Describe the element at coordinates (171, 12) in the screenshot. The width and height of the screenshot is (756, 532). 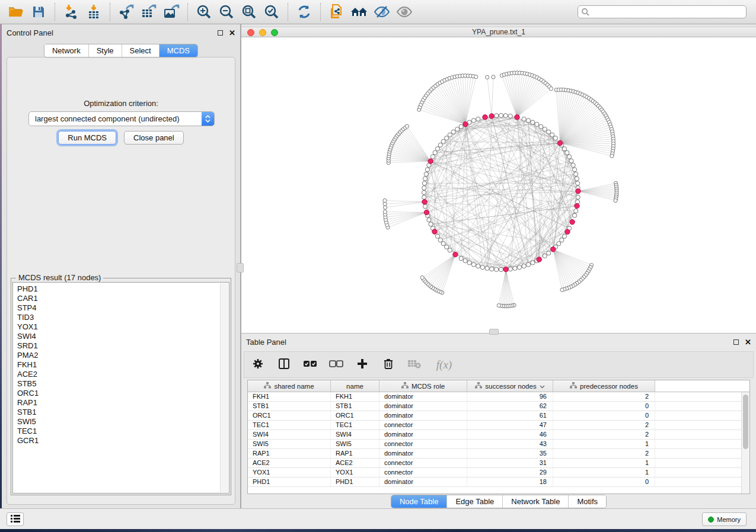
I see `export-image-button` at that location.